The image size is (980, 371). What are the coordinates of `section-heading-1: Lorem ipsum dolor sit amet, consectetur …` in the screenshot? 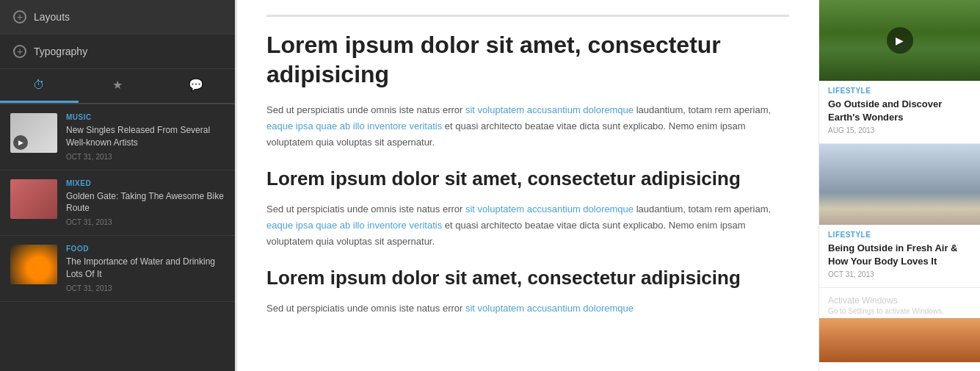 It's located at (528, 60).